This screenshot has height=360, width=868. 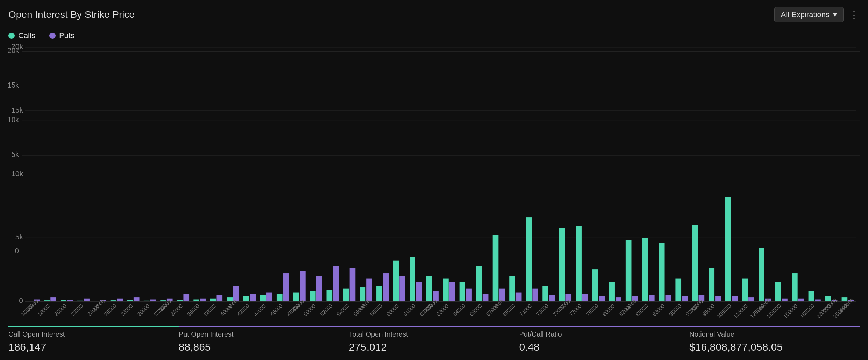 What do you see at coordinates (434, 347) in the screenshot?
I see `stat-total-oi-value: 275,012` at bounding box center [434, 347].